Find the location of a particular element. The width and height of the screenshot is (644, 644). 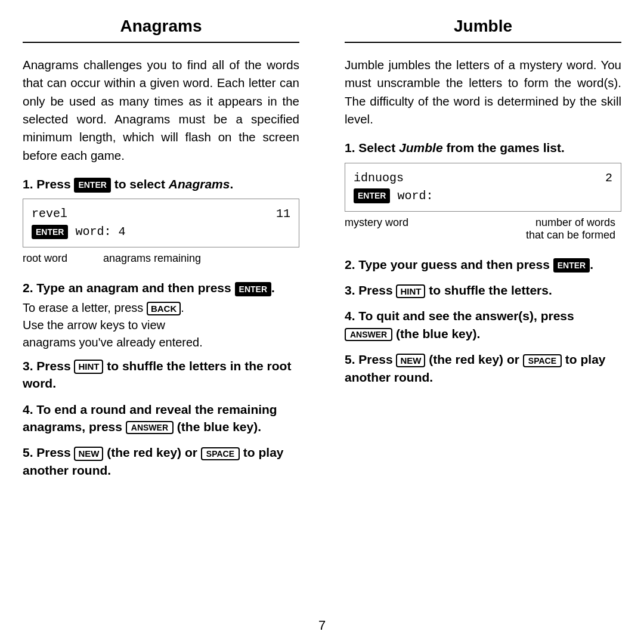

box-top: revel 11 is located at coordinates (161, 214).